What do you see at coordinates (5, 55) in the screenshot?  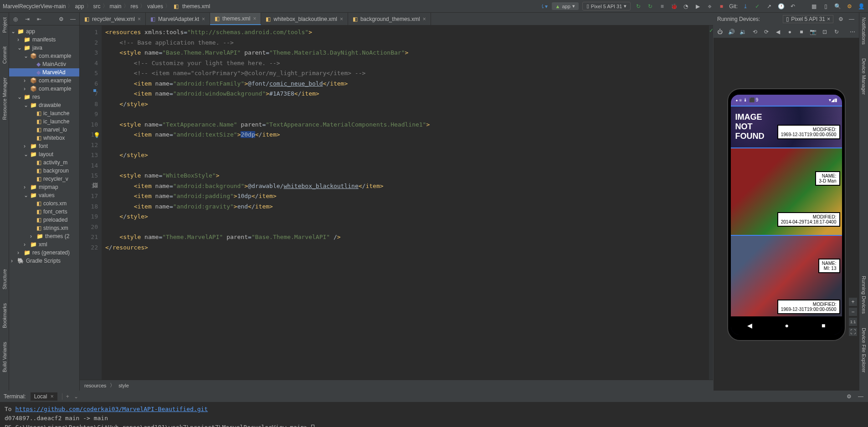 I see `commit-tool-tab: Commit` at bounding box center [5, 55].